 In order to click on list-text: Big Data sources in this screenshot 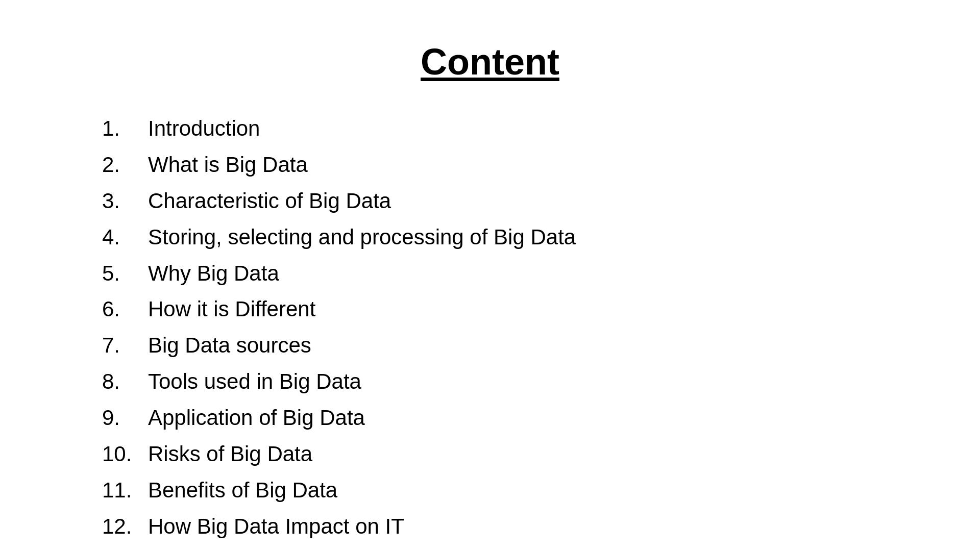, I will do `click(230, 346)`.